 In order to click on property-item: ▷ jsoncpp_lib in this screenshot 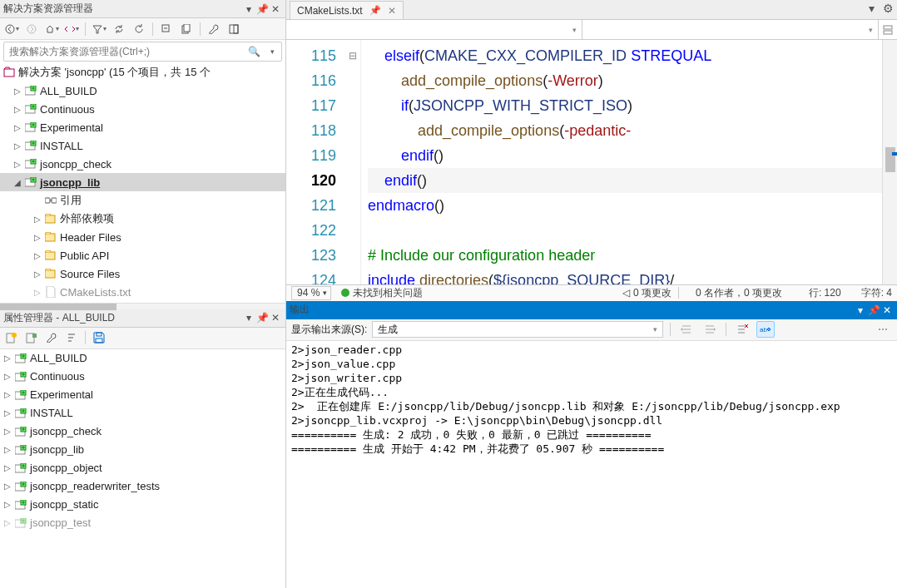, I will do `click(143, 450)`.